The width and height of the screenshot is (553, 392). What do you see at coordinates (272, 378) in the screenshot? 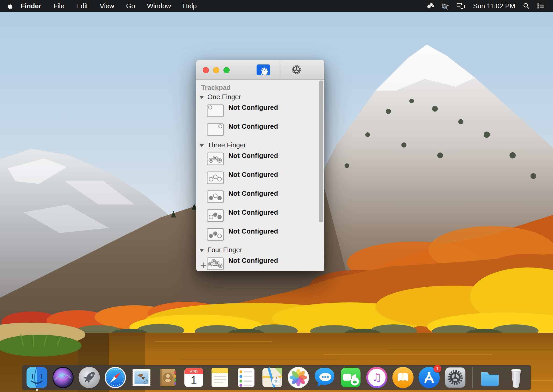
I see `dock-maps-icon: 3D` at bounding box center [272, 378].